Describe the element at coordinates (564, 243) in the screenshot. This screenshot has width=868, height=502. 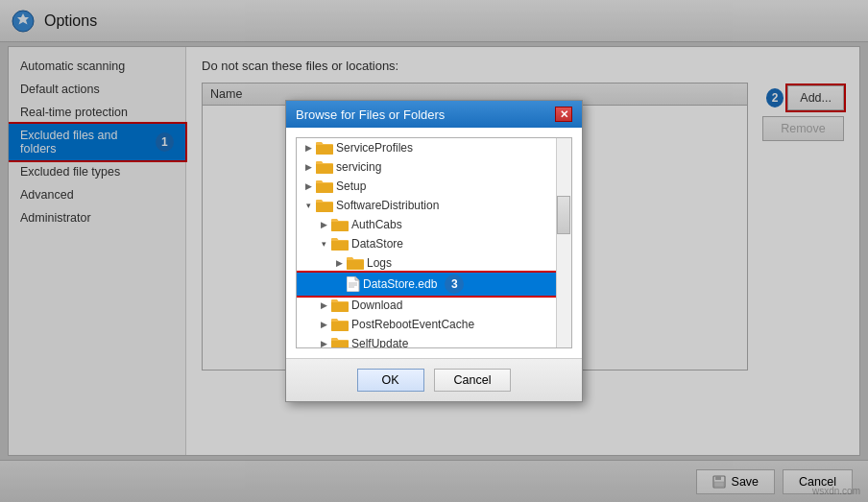
I see `tree-scrollbar` at that location.